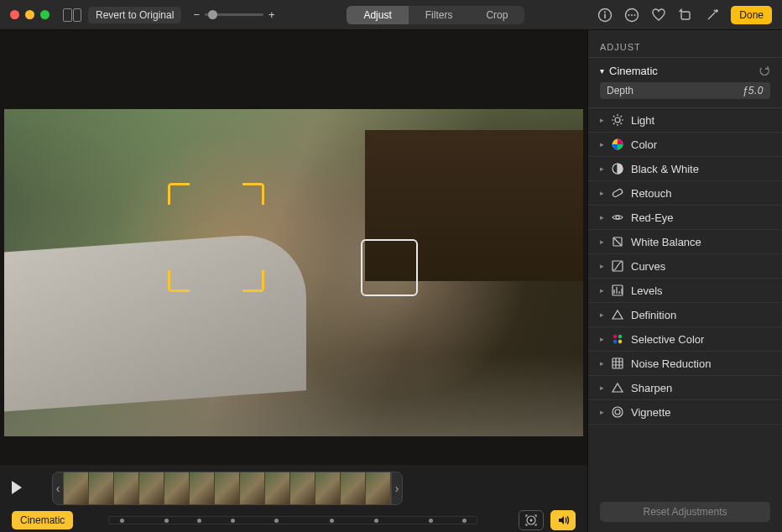  I want to click on adjustment-label: Definition, so click(654, 316).